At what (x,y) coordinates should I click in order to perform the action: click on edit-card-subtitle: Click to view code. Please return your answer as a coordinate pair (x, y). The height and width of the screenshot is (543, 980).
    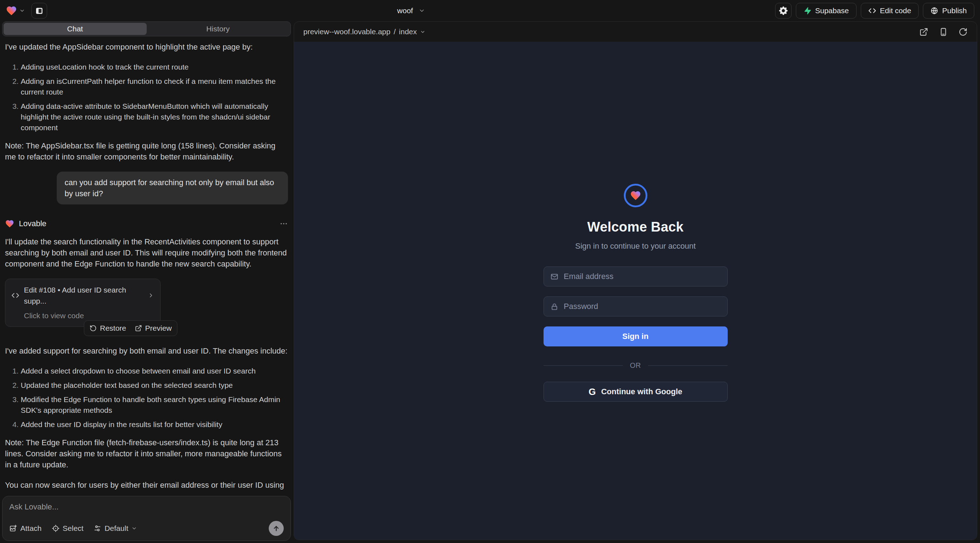
    Looking at the image, I should click on (89, 316).